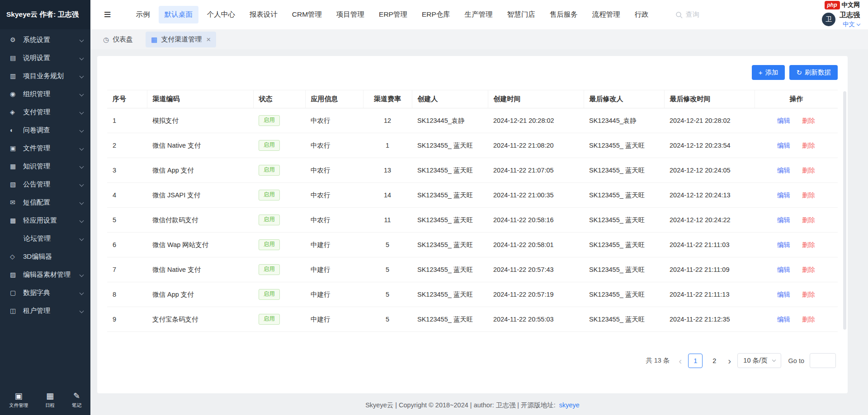 The width and height of the screenshot is (868, 415). I want to click on cube-icon: ◇, so click(14, 256).